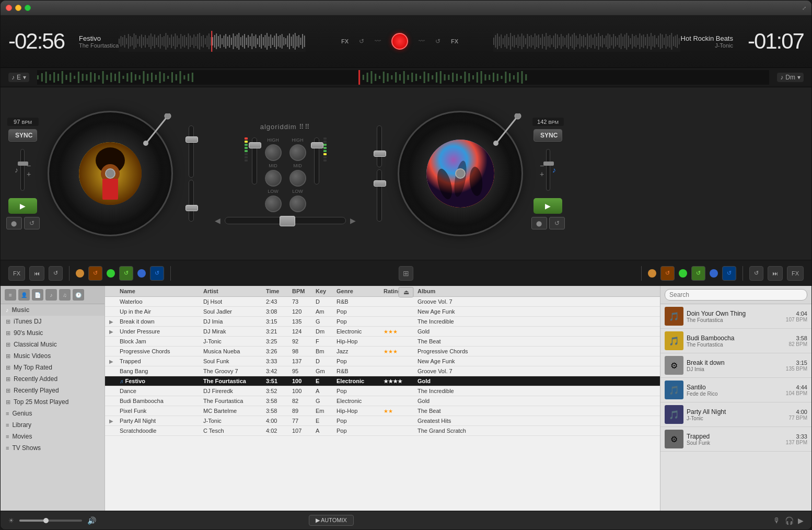 The height and width of the screenshot is (530, 812). What do you see at coordinates (46, 521) in the screenshot?
I see `master-volume-knob` at bounding box center [46, 521].